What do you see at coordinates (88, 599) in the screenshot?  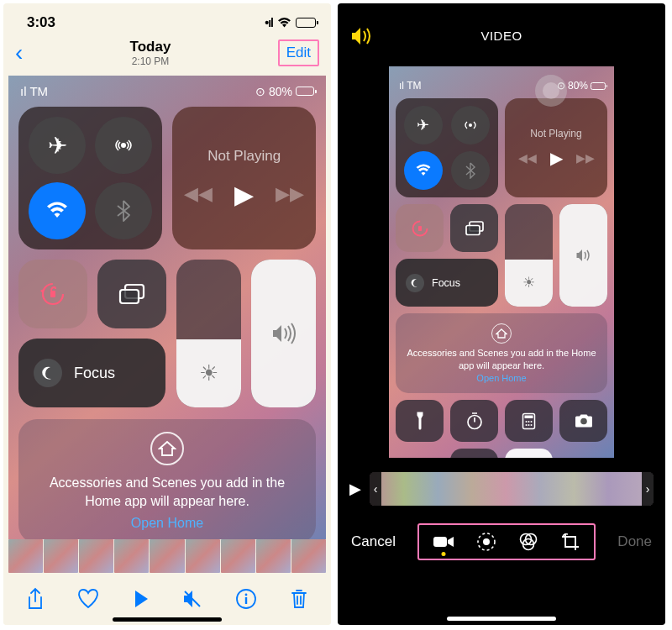 I see `favorite-button` at bounding box center [88, 599].